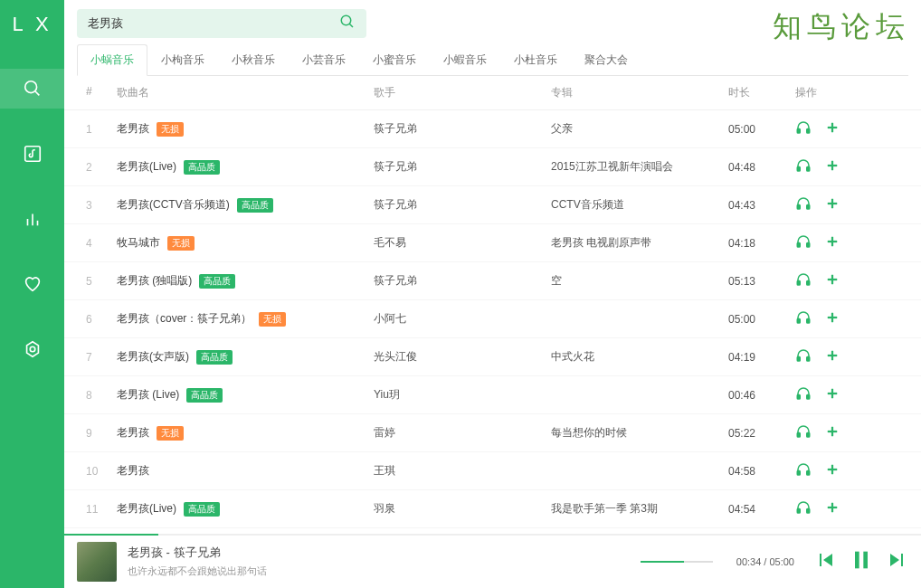  What do you see at coordinates (245, 280) in the screenshot?
I see `song-name: 老男孩 (独唱版)高品质` at bounding box center [245, 280].